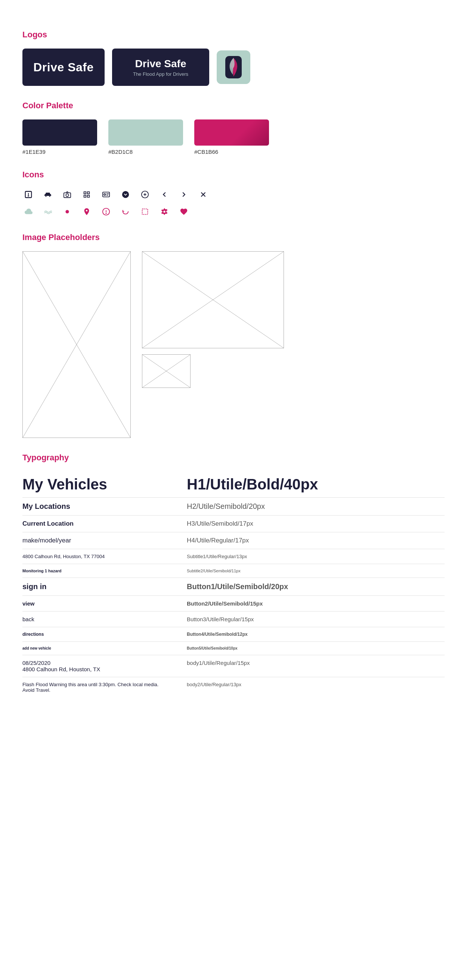 The image size is (467, 980). Describe the element at coordinates (126, 212) in the screenshot. I see `refresh-icon` at that location.